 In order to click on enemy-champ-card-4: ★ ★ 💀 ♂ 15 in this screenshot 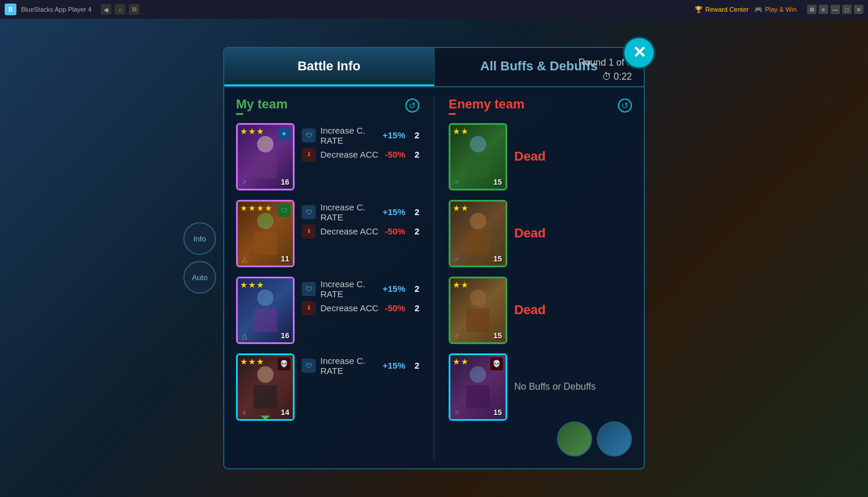, I will do `click(478, 387)`.